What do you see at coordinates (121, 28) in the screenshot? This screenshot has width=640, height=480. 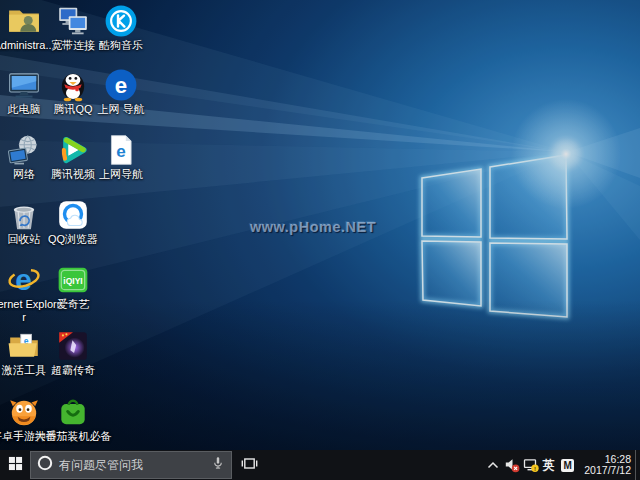 I see `desktop-icon-kugou: 酷狗音乐` at bounding box center [121, 28].